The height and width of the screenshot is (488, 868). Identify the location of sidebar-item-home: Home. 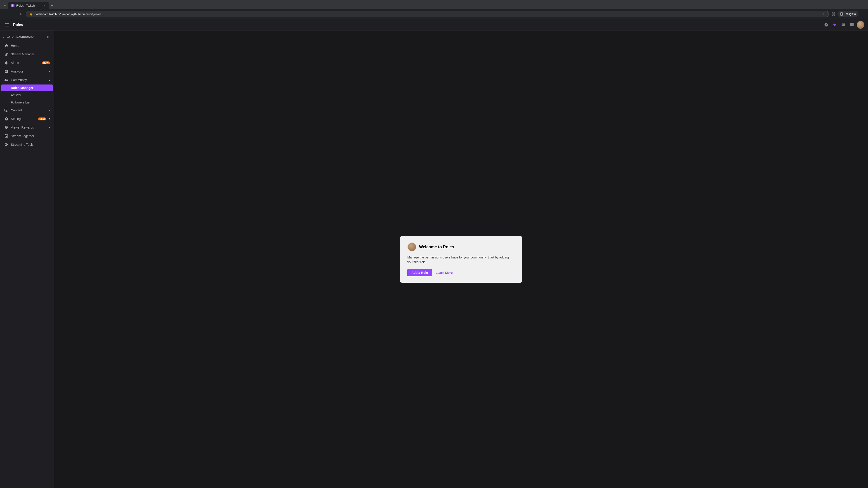
(27, 46).